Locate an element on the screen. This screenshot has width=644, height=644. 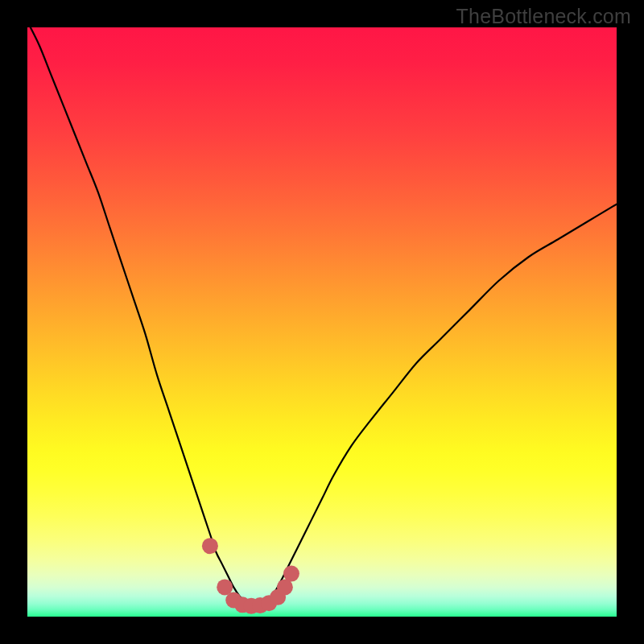
watermark-text: TheBottleneck.com is located at coordinates (544, 16).